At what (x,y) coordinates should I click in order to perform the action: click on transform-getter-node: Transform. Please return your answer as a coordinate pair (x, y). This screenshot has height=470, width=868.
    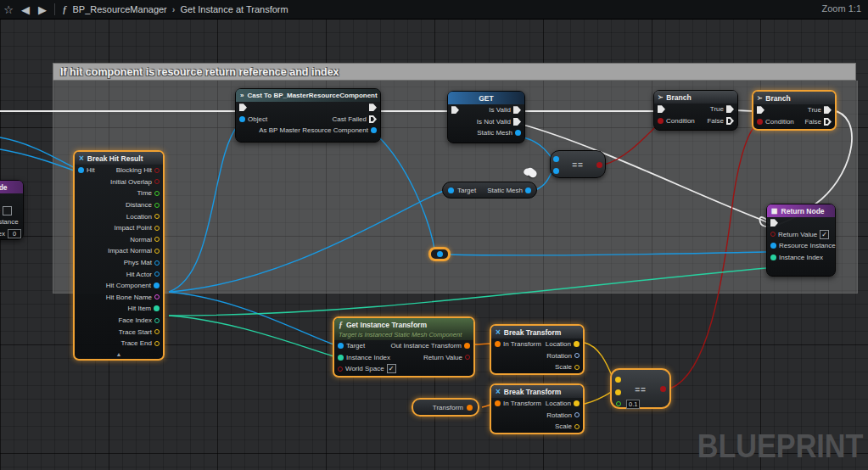
    Looking at the image, I should click on (445, 407).